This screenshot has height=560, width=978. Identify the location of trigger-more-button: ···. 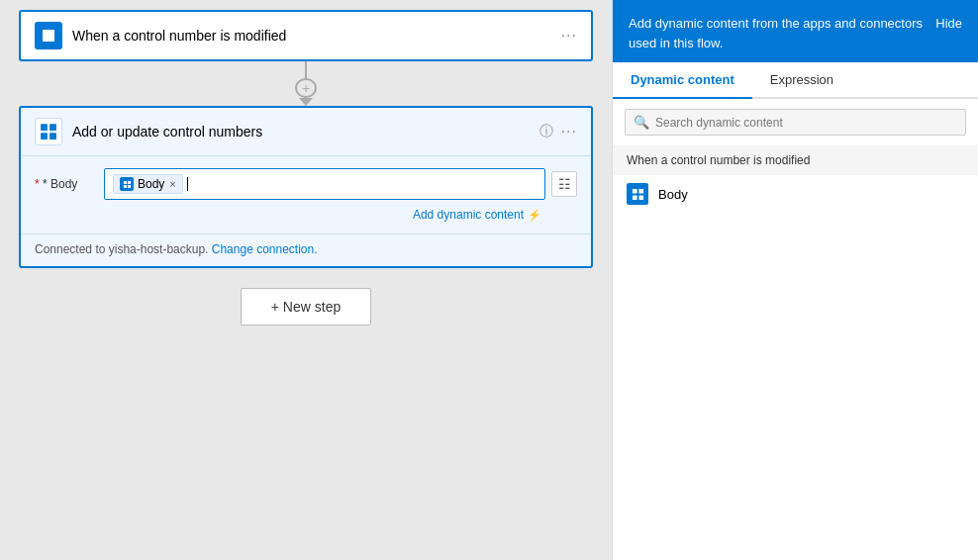
(569, 36).